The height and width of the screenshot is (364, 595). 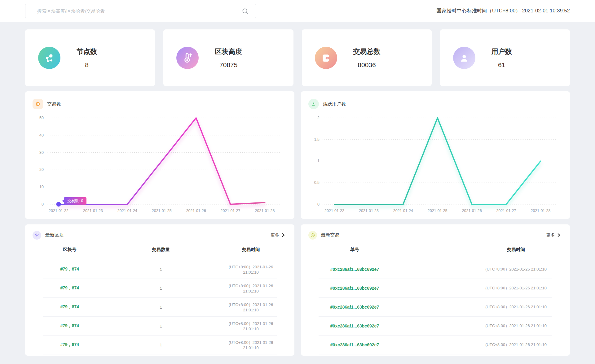 What do you see at coordinates (317, 183) in the screenshot?
I see `svg-text: 0.5` at bounding box center [317, 183].